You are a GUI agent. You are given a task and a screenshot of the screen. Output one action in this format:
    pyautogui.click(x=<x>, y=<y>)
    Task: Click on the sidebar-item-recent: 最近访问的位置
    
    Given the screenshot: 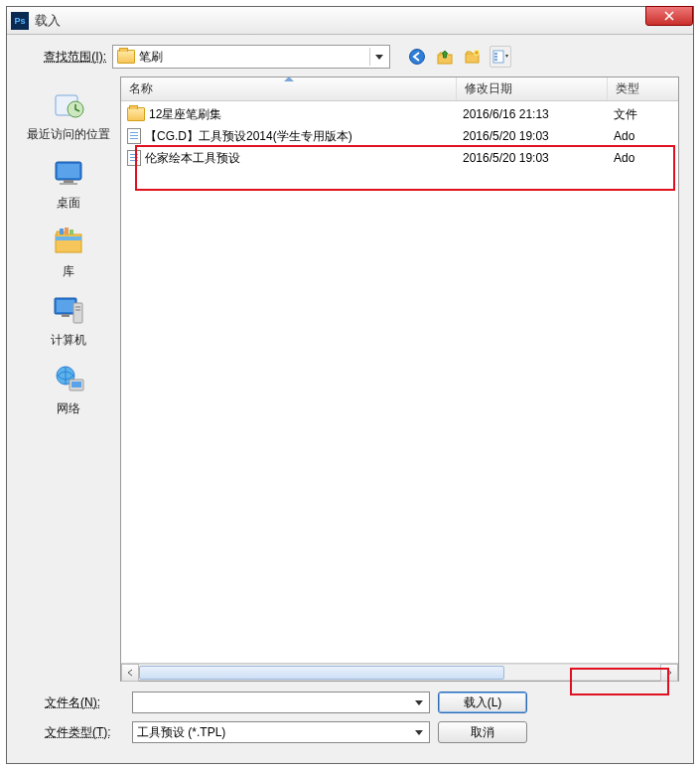 What is the action you would take?
    pyautogui.click(x=69, y=115)
    